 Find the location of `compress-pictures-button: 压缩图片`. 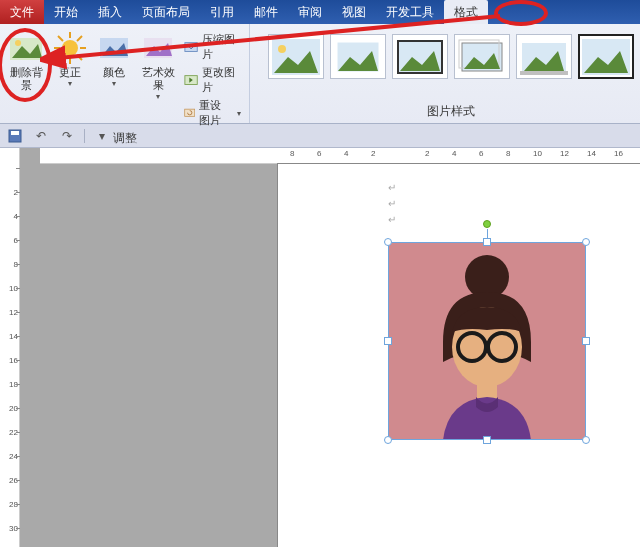

compress-pictures-button: 压缩图片 is located at coordinates (212, 47).